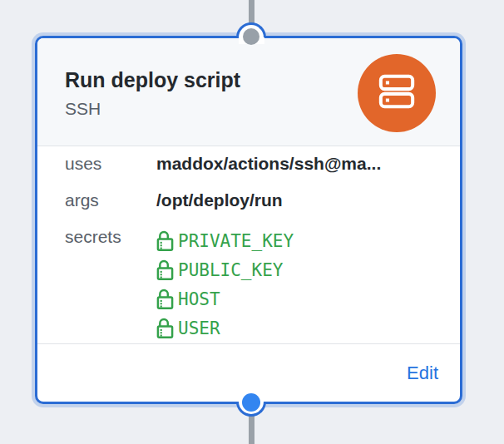 This screenshot has width=504, height=444. Describe the element at coordinates (111, 284) in the screenshot. I see `attribute-label: secrets` at that location.